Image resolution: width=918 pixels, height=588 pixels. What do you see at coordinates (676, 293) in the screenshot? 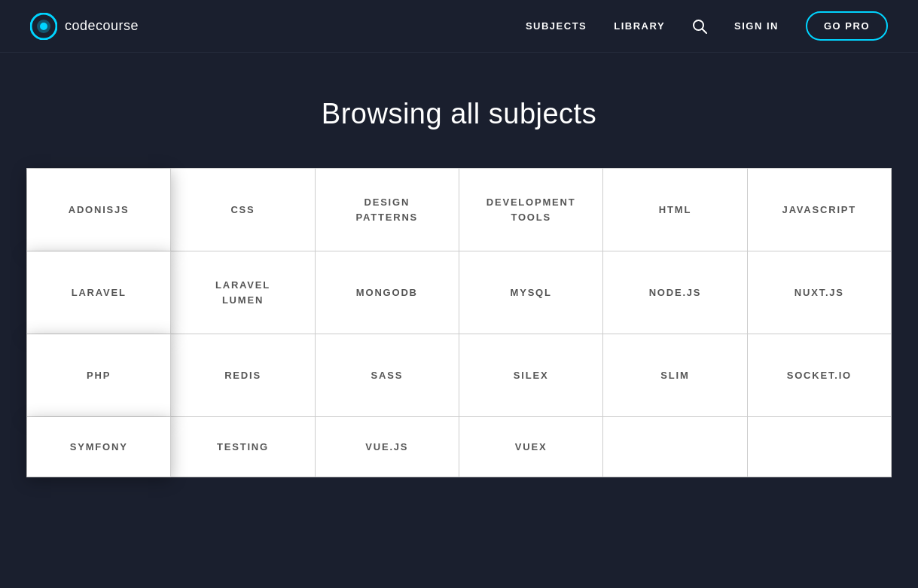
I see `cell-label: NODE.JS` at bounding box center [676, 293].